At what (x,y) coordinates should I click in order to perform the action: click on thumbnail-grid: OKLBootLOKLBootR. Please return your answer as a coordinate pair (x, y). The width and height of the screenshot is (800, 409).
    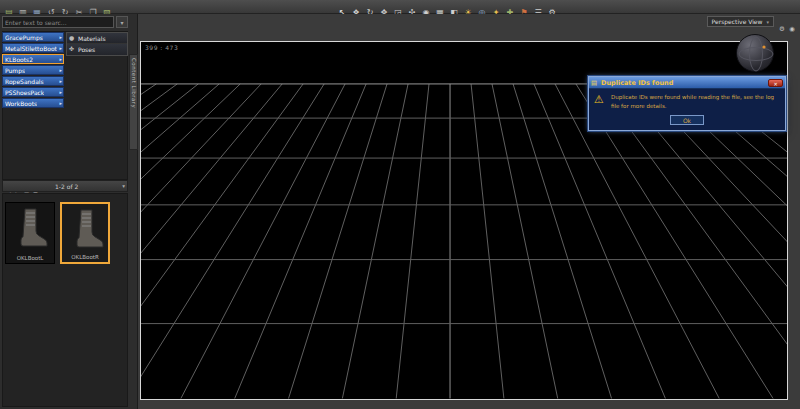
    Looking at the image, I should click on (60, 233).